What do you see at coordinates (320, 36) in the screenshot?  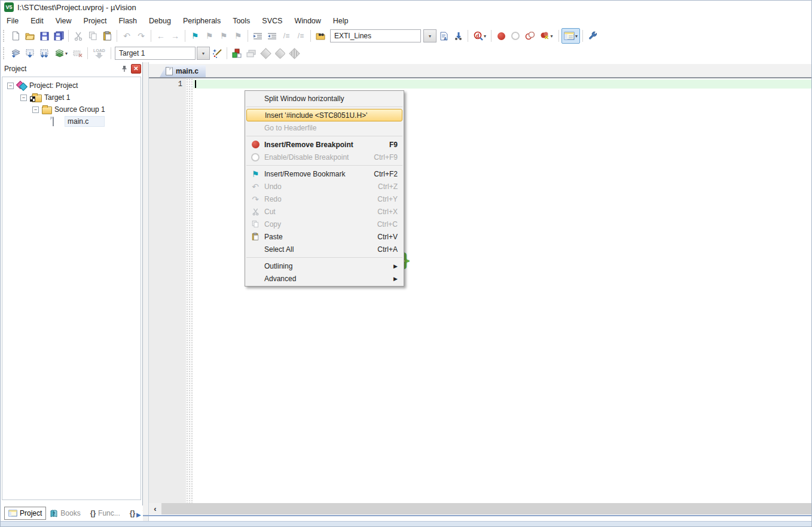 I see `find-in-files-button` at bounding box center [320, 36].